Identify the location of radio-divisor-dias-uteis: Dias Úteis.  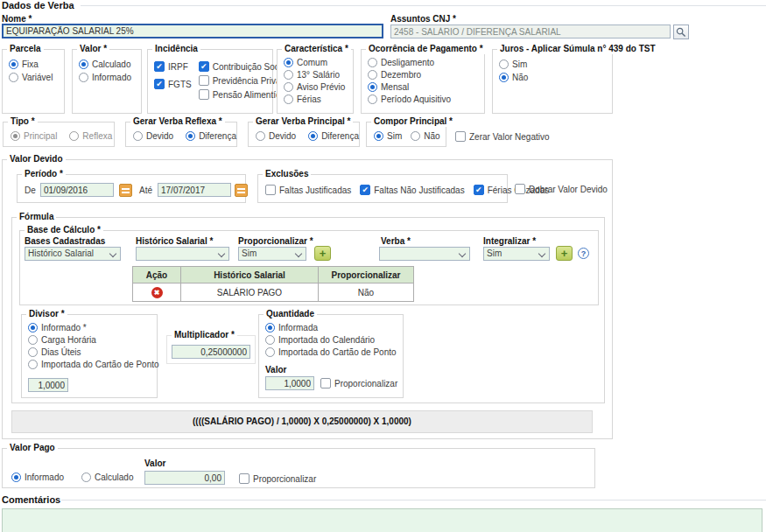
(93, 352).